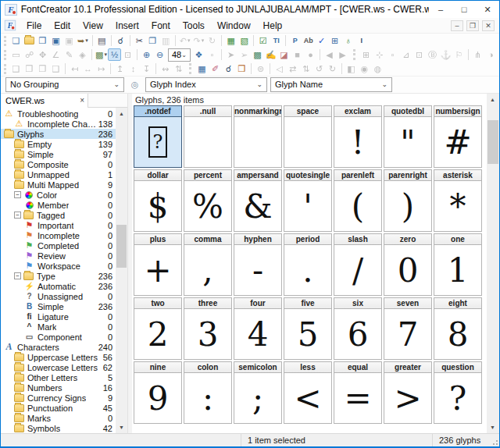 The image size is (500, 448). I want to click on glyph-cell-nonmarkingr: nonmarkingr..., so click(258, 137).